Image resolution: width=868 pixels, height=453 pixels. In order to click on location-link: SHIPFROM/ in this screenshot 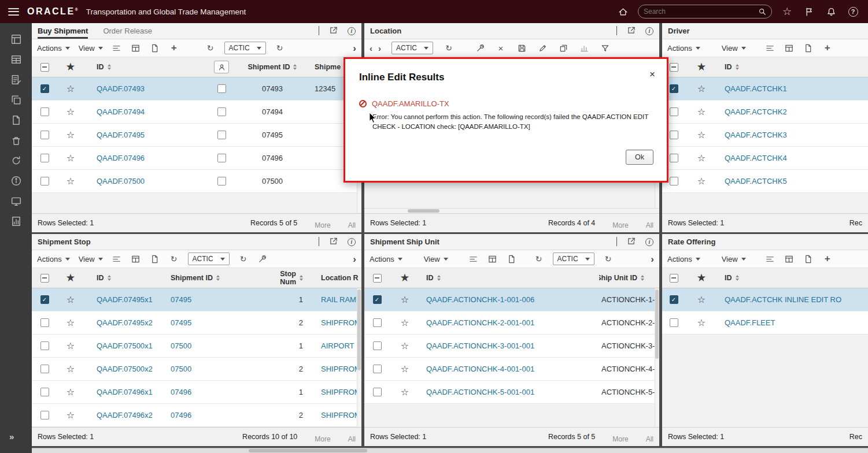, I will do `click(334, 322)`.